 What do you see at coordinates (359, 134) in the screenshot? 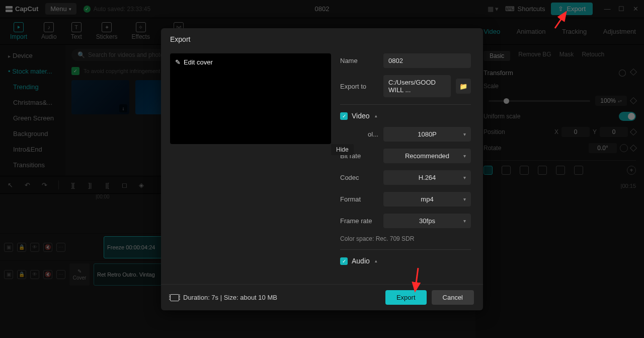
I see `resolution-suffix: ol...` at bounding box center [359, 134].